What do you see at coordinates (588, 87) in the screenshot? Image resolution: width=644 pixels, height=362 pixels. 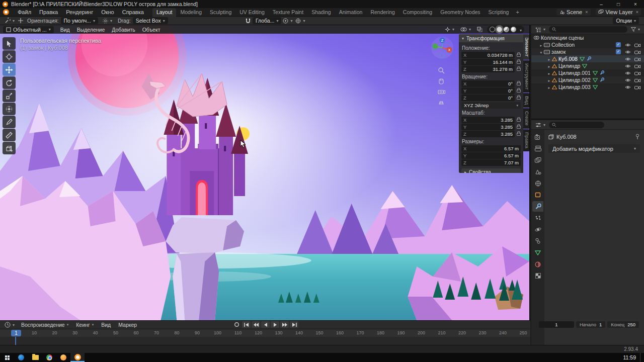 I see `outliner-row: Цилиндр.003` at bounding box center [588, 87].